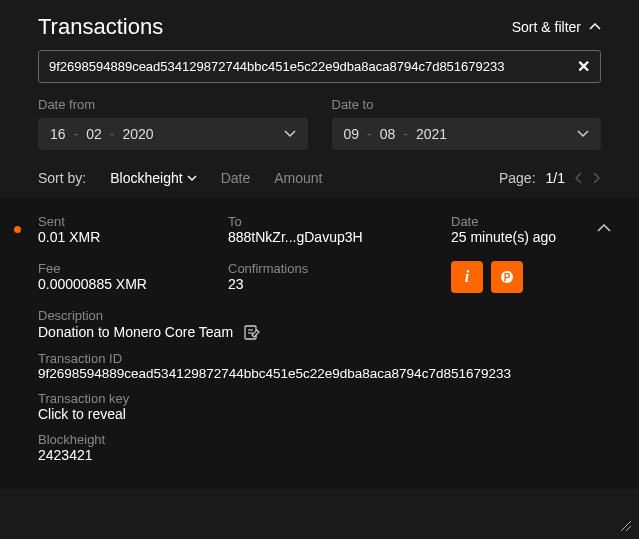 The width and height of the screenshot is (639, 539). What do you see at coordinates (467, 277) in the screenshot?
I see `info-icon: i` at bounding box center [467, 277].